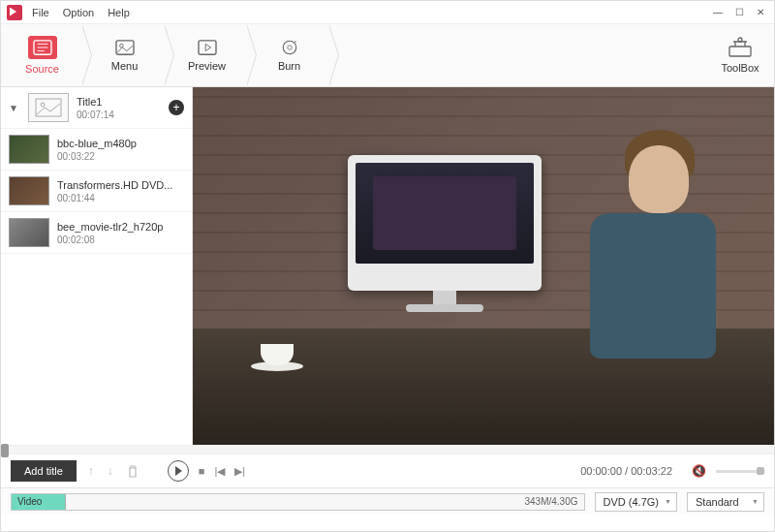  Describe the element at coordinates (120, 185) in the screenshot. I see `clip-name: Transformers.HD DVD...` at that location.